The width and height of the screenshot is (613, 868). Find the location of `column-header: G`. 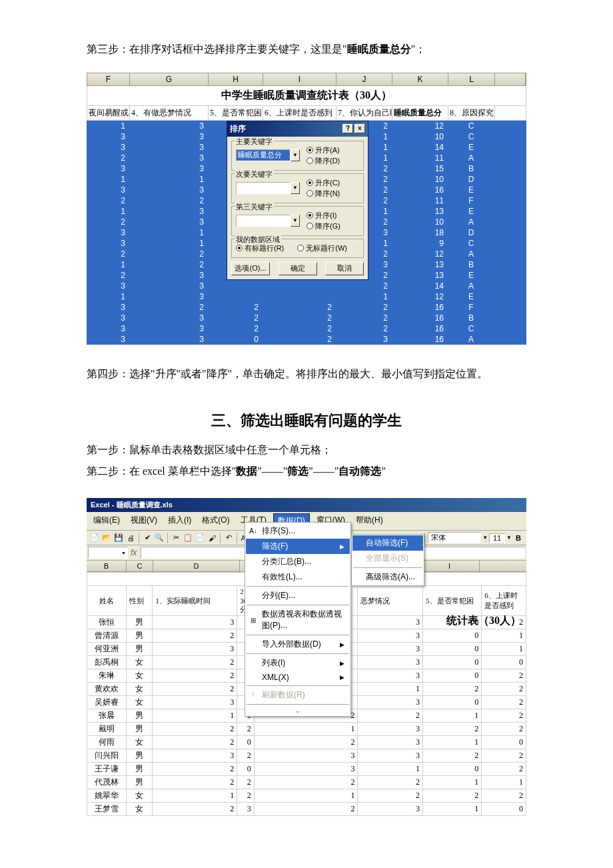

column-header: G is located at coordinates (169, 79).